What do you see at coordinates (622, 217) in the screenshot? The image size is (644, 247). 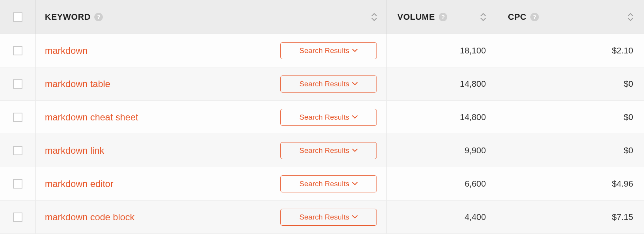 I see `cpc-value: $7.15` at bounding box center [622, 217].